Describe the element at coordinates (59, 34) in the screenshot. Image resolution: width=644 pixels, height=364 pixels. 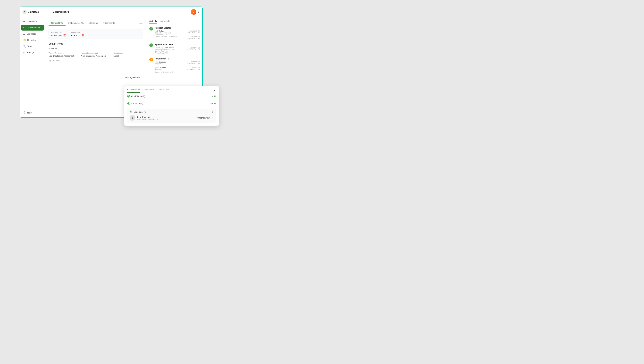
I see `effective-date-field: Effective Date* 01-04-2024 📅` at that location.